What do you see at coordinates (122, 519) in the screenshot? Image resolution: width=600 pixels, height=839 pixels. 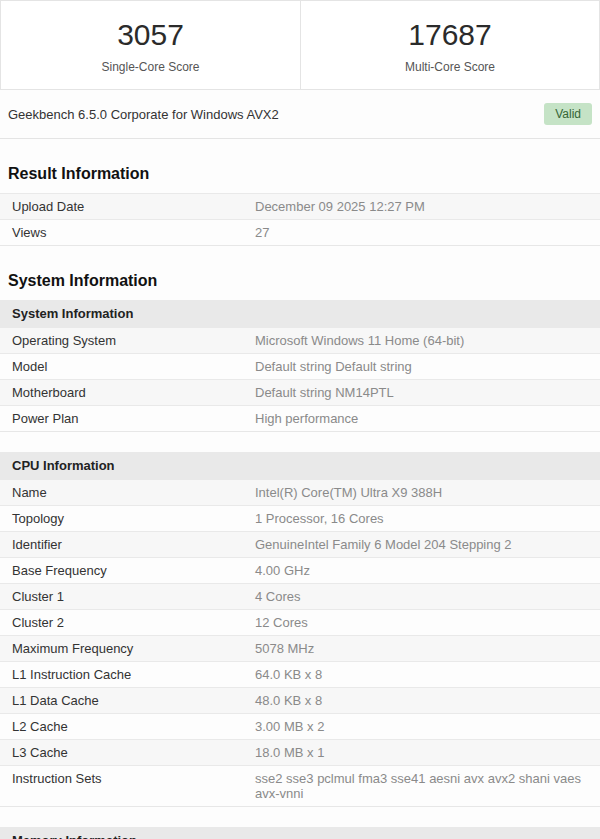 I see `row-label: Topology` at bounding box center [122, 519].